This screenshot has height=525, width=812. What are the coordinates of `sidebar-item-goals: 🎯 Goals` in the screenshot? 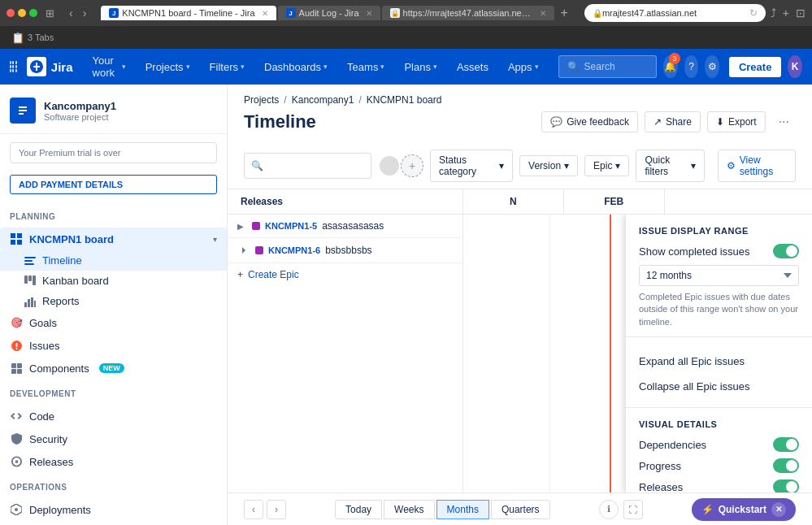 It's located at (114, 323).